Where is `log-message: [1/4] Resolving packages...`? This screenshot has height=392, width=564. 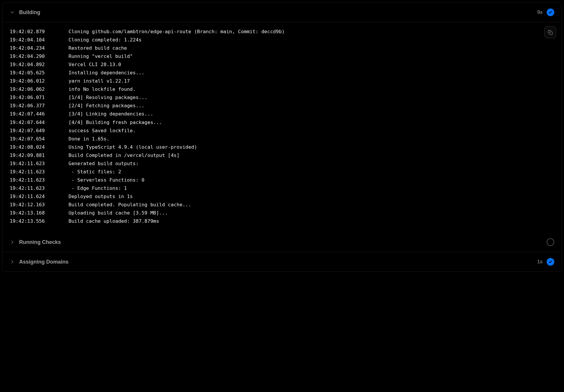
log-message: [1/4] Resolving packages... is located at coordinates (108, 98).